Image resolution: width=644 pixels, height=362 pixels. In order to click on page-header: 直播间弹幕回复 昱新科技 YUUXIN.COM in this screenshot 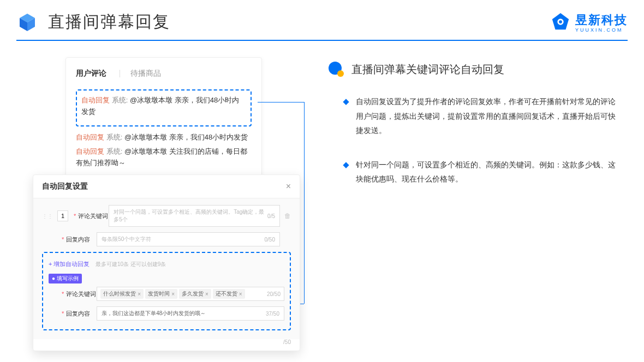, I will do `click(322, 16)`.